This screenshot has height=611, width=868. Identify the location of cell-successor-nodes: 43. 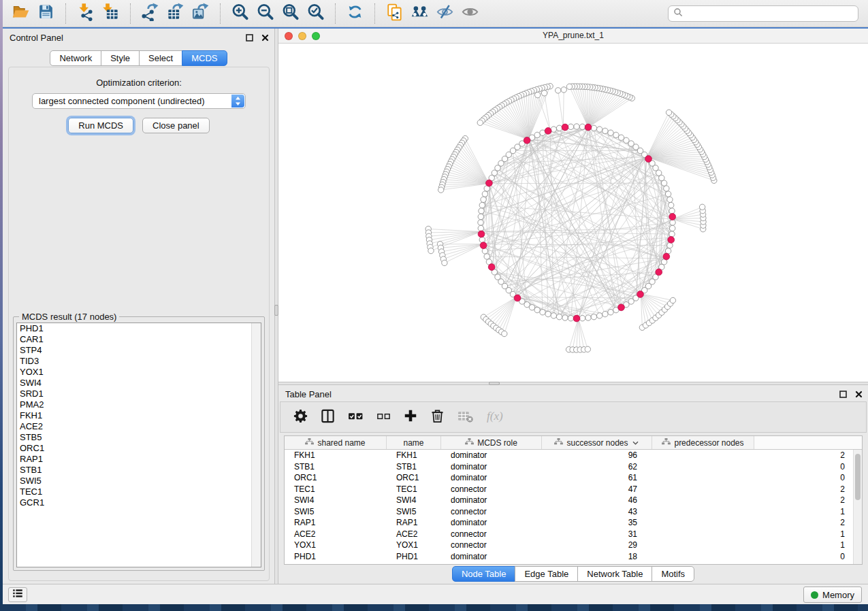
(597, 512).